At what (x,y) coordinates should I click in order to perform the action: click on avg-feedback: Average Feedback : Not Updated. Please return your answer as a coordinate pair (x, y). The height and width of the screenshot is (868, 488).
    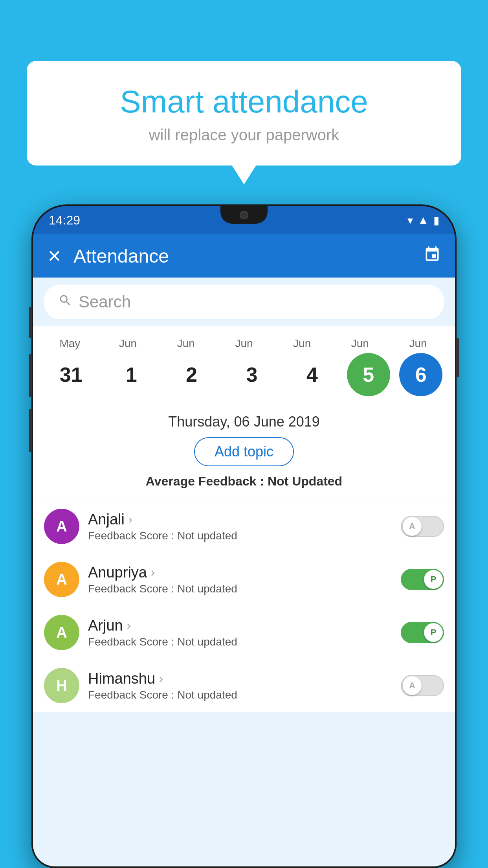
    Looking at the image, I should click on (244, 484).